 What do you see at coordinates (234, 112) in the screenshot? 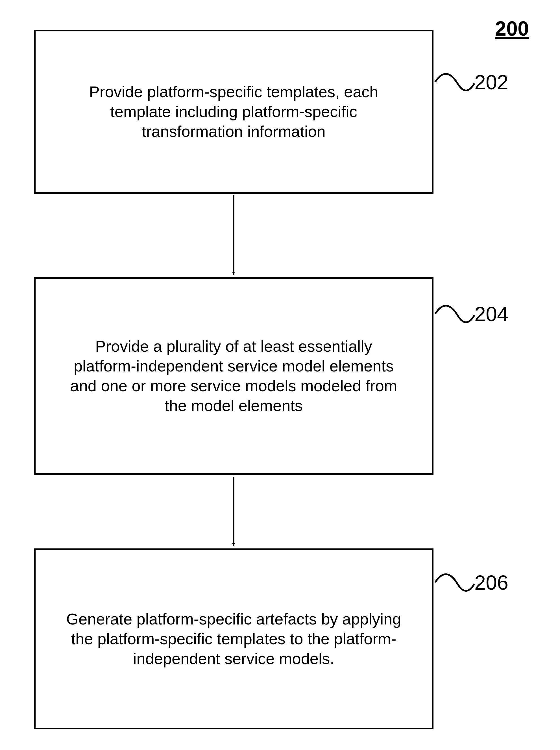
I see `step-1-text: Provide platform-specific templates, eac…` at bounding box center [234, 112].